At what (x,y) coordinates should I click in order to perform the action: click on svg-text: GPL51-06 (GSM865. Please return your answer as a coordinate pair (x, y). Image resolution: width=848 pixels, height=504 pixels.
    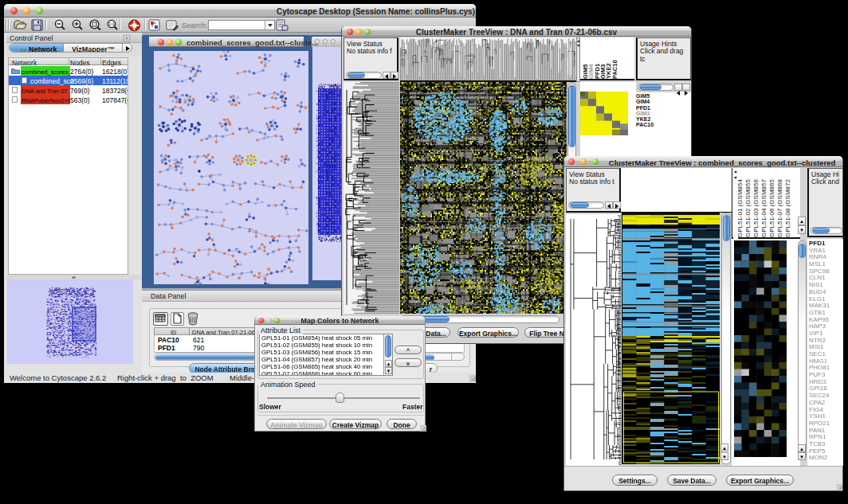
    Looking at the image, I should click on (771, 209).